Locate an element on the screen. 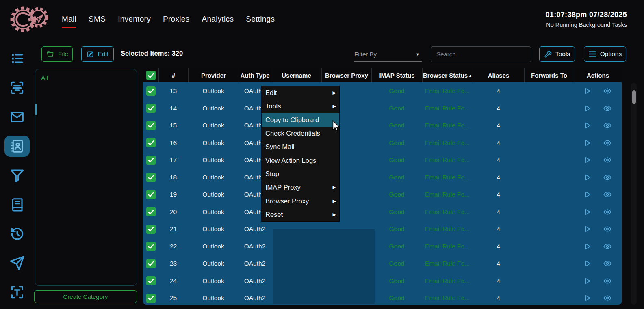  create-category-button: Create Category is located at coordinates (85, 296).